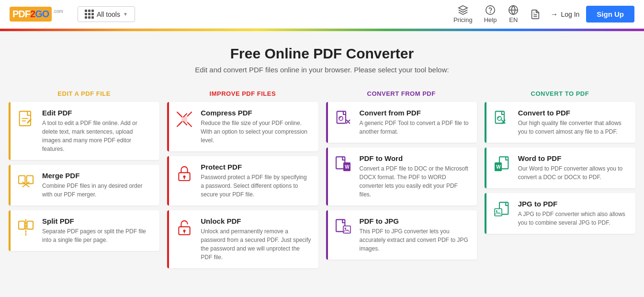  I want to click on tool-name: Compress PDF, so click(256, 113).